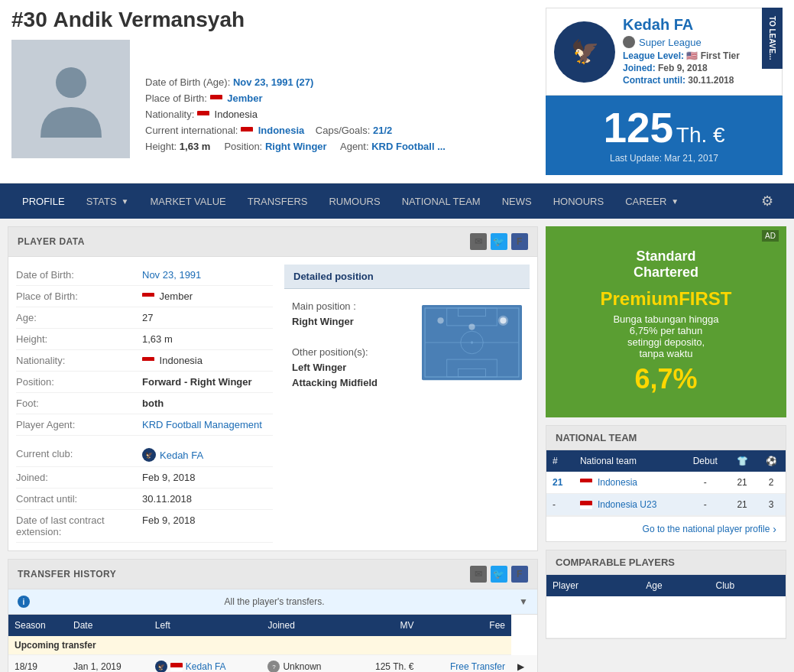 Image resolution: width=794 pixels, height=672 pixels. I want to click on left-club: Kedah FA, so click(206, 667).